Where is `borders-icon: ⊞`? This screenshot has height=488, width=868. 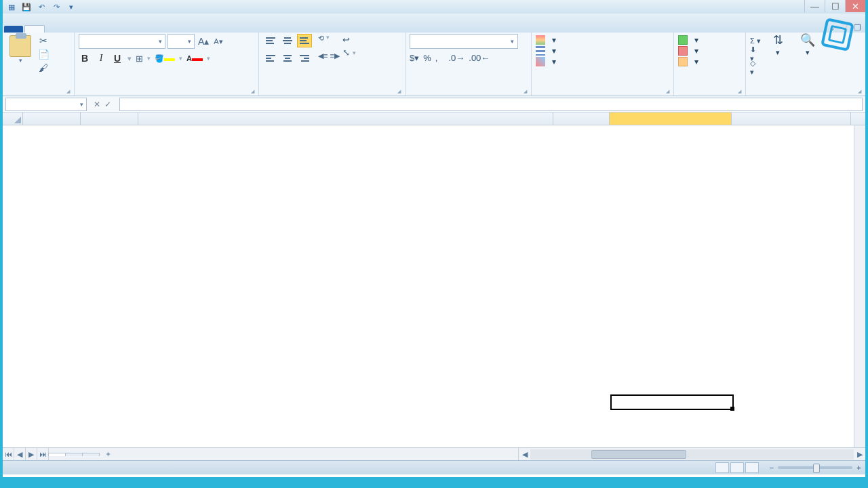 borders-icon: ⊞ is located at coordinates (140, 58).